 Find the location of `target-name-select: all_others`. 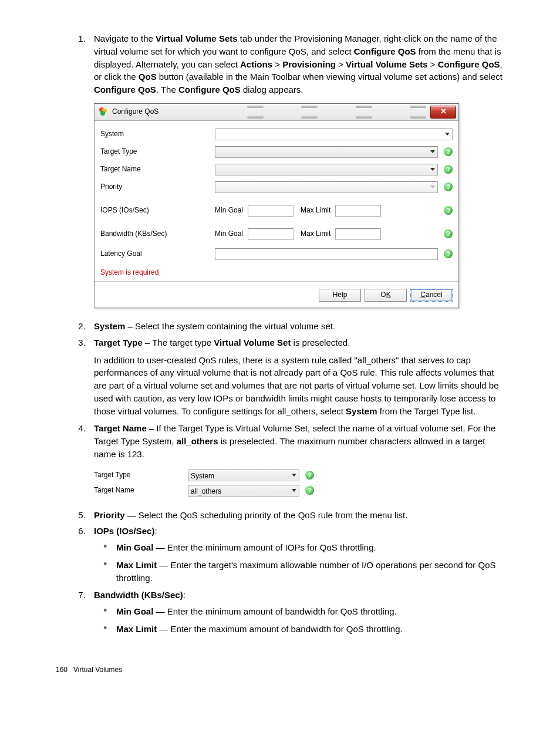

target-name-select: all_others is located at coordinates (244, 491).